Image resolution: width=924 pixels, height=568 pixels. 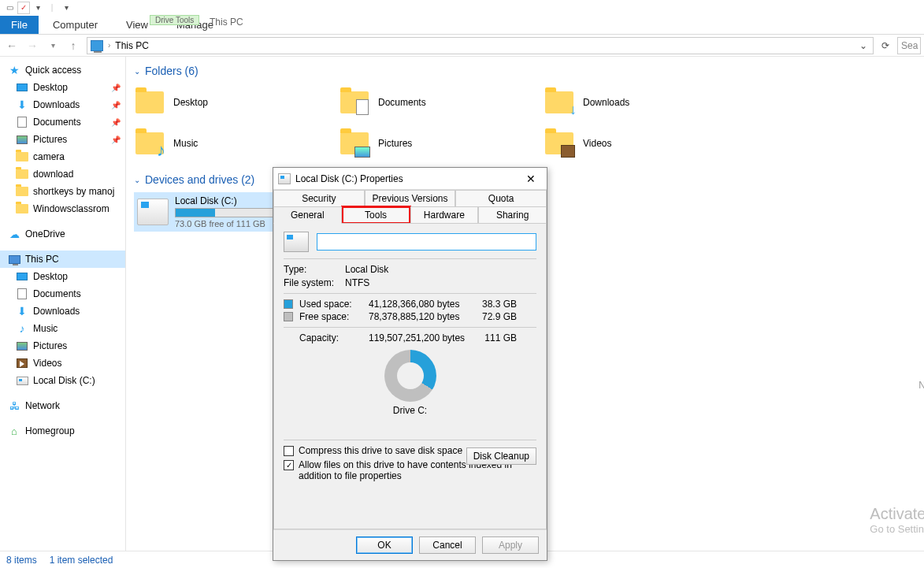 I want to click on sidebar-item-label: Local Disk (C:), so click(x=65, y=381).